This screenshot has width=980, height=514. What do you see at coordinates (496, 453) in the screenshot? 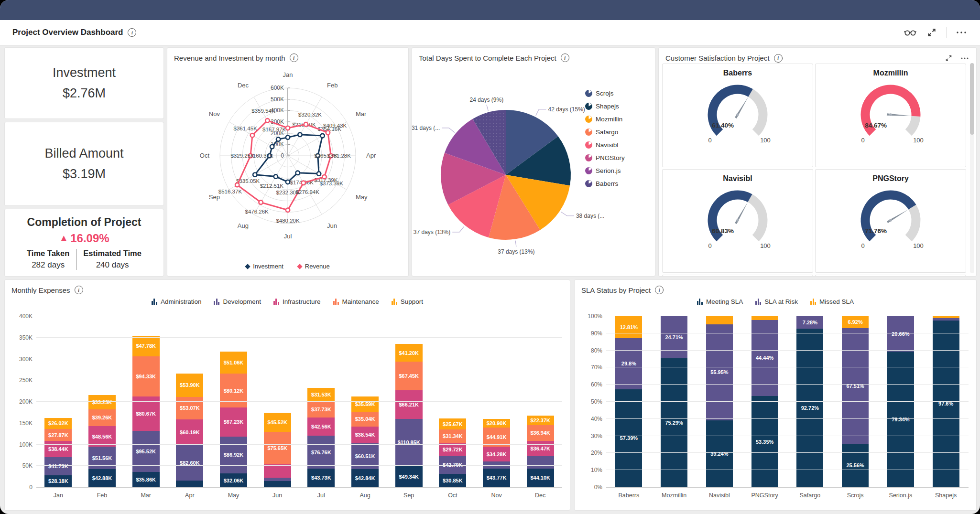
I see `stacked-bar: $43.77K$34.28K$44.91K$20.90K` at bounding box center [496, 453].